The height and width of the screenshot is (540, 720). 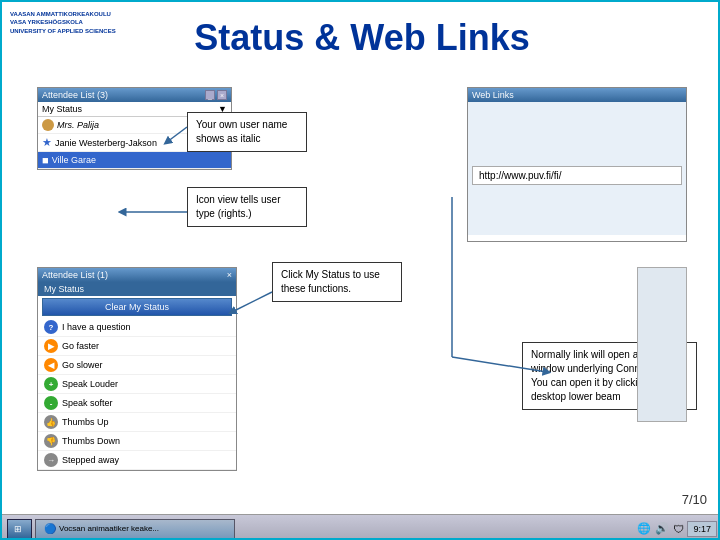 I want to click on network-icon: 🌐, so click(x=644, y=528).